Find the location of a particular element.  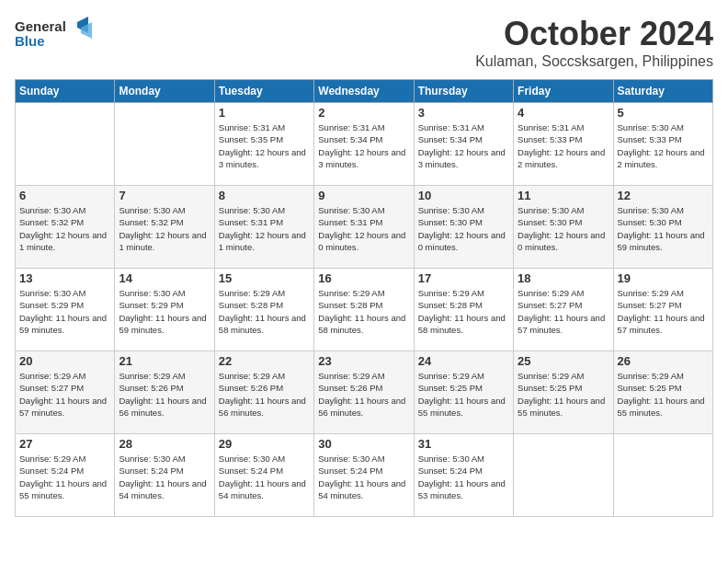

svg-text: Blue is located at coordinates (29, 40).